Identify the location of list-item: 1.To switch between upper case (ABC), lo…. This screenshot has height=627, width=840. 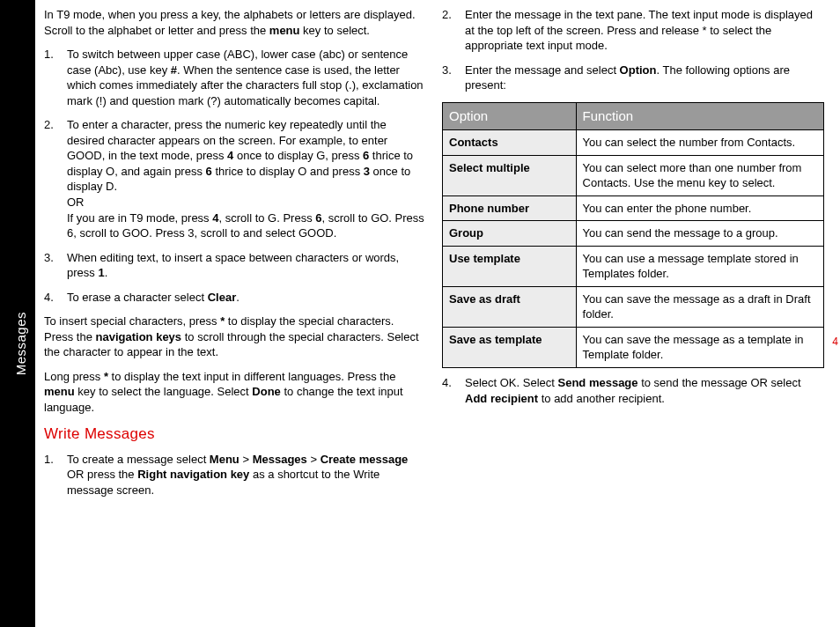
(235, 77).